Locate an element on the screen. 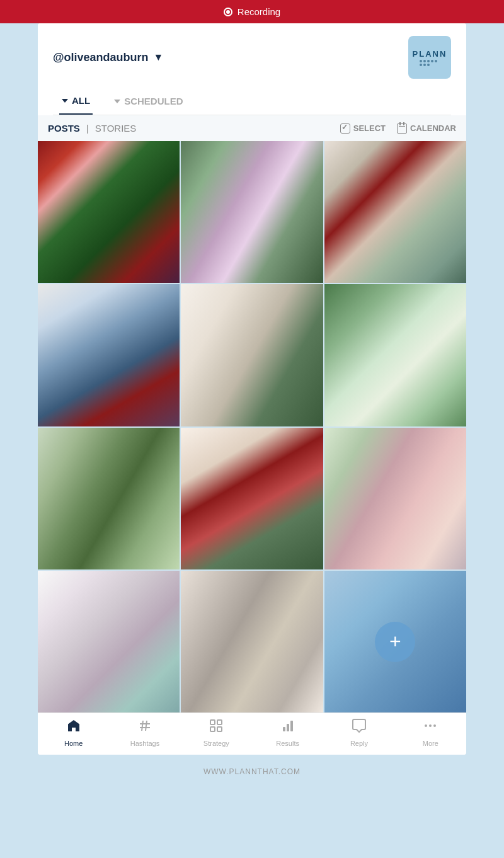 The image size is (504, 858). bottom-nav: Home Hashtags is located at coordinates (252, 733).